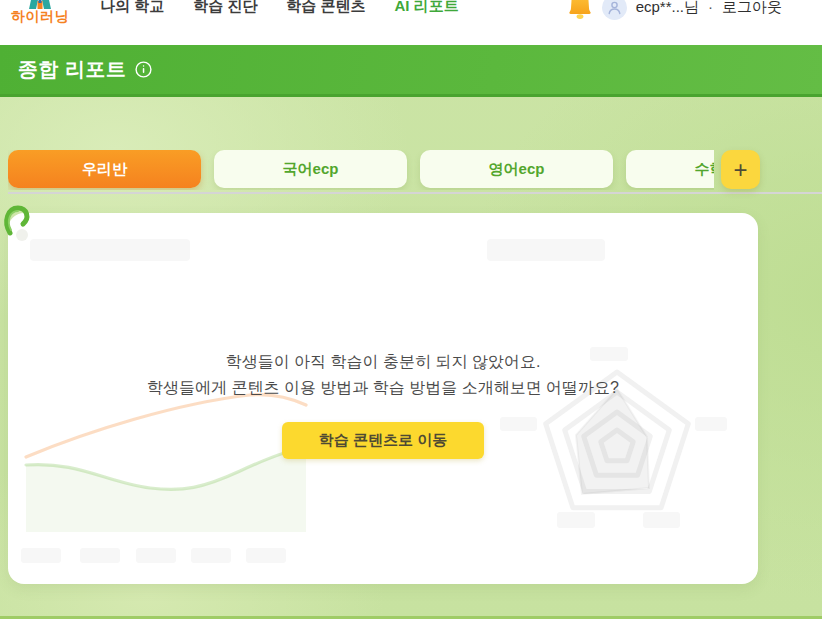 This screenshot has width=822, height=619. Describe the element at coordinates (40, 13) in the screenshot. I see `app-logo: 하이러닝` at that location.